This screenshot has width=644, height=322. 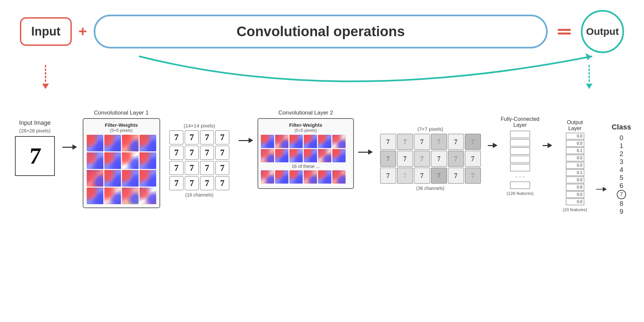 What do you see at coordinates (422, 176) in the screenshot?
I see `c7-15: 7` at bounding box center [422, 176].